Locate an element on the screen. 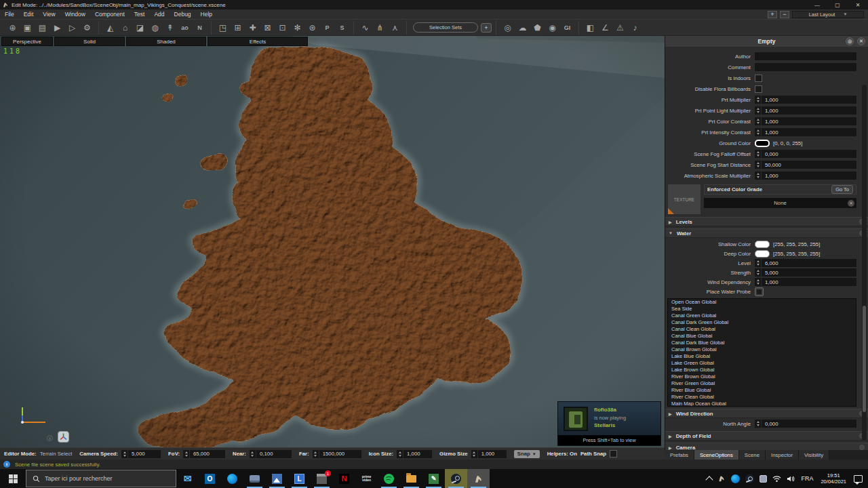 The image size is (868, 488). selection-sets-dropdown: Selection Sets is located at coordinates (446, 27).